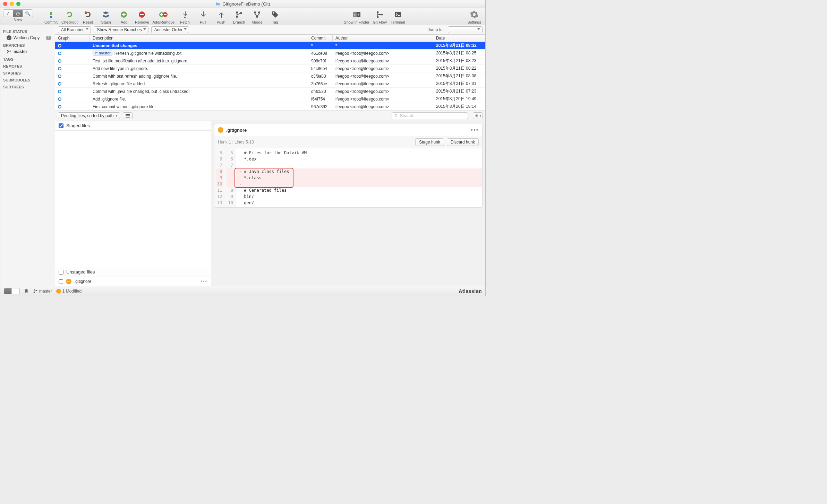 This screenshot has width=827, height=504. I want to click on diff-body: 56789101112135678910 # Files for the Dal…, so click(348, 178).